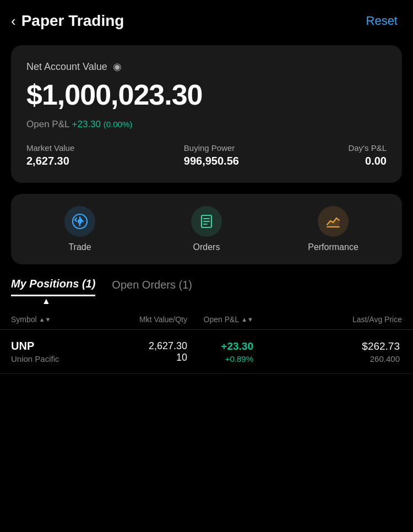  I want to click on header: ‹ Paper Trading Reset, so click(206, 20).